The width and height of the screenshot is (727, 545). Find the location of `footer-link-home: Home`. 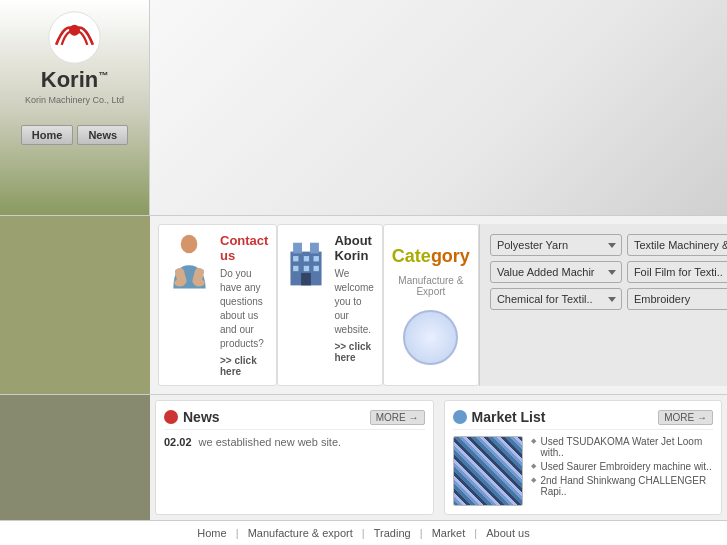

footer-link-home: Home is located at coordinates (212, 533).